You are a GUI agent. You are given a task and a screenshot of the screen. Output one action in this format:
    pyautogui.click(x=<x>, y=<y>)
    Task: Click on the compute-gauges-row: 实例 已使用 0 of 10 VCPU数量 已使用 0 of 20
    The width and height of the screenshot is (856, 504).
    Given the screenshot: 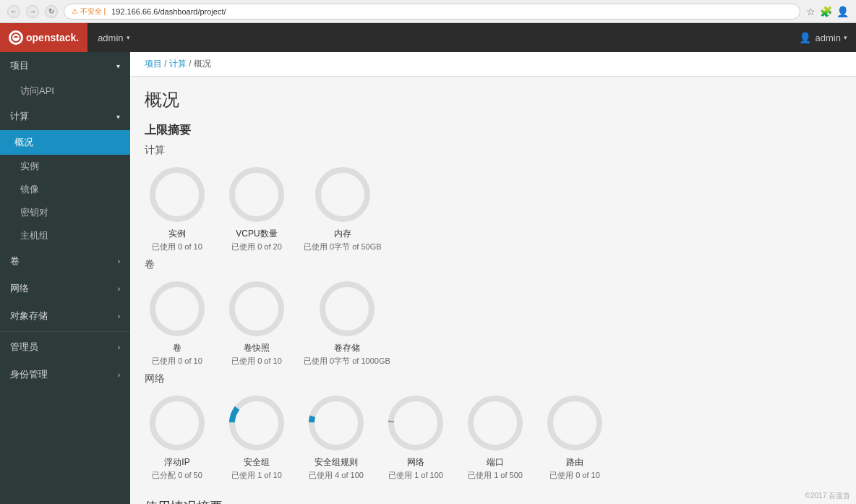 What is the action you would take?
    pyautogui.click(x=493, y=209)
    